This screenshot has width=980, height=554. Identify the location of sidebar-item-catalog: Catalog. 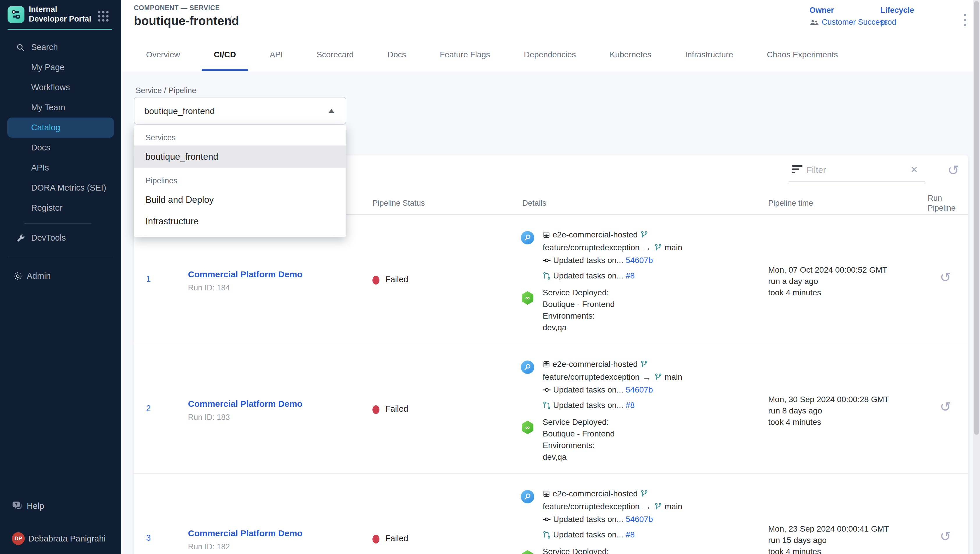
(61, 128).